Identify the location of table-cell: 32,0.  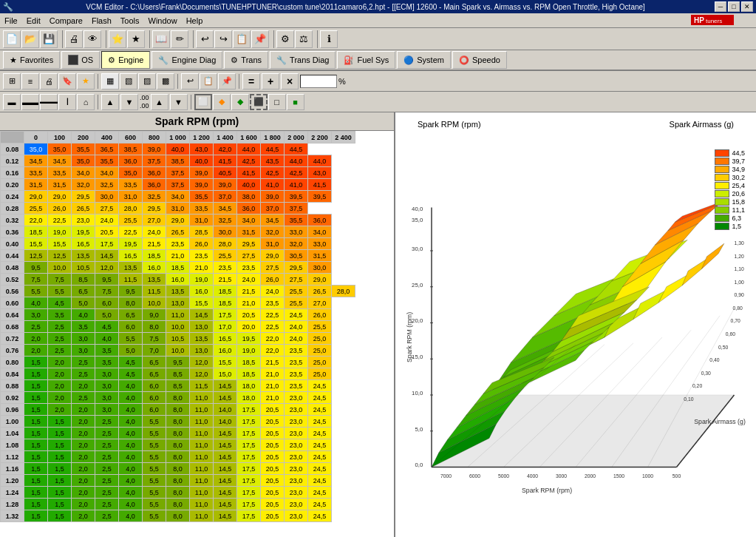
(296, 244).